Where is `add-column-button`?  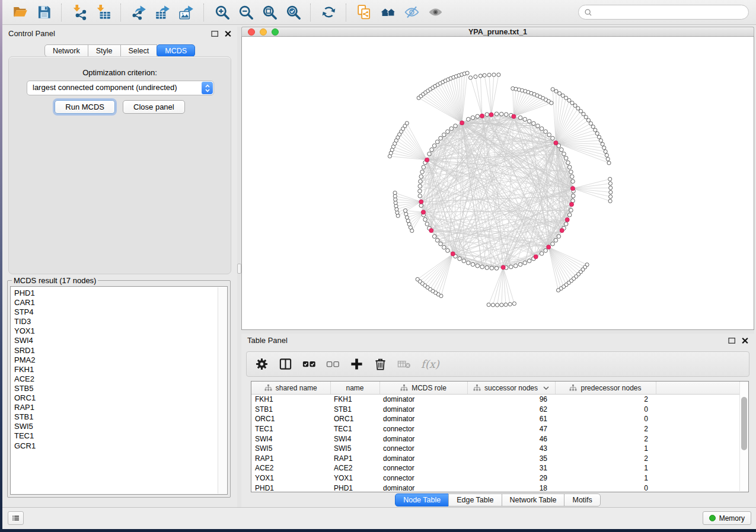 add-column-button is located at coordinates (357, 364).